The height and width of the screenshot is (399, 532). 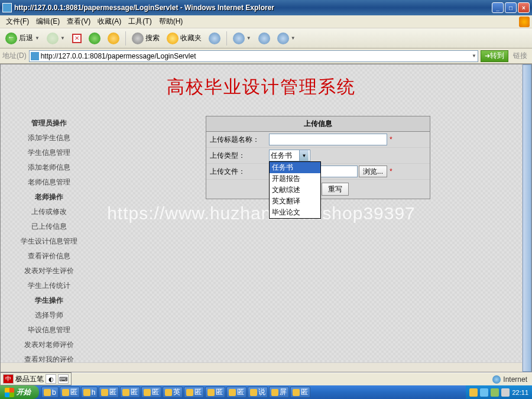 What do you see at coordinates (14, 56) in the screenshot?
I see `address-label: 地址(D)` at bounding box center [14, 56].